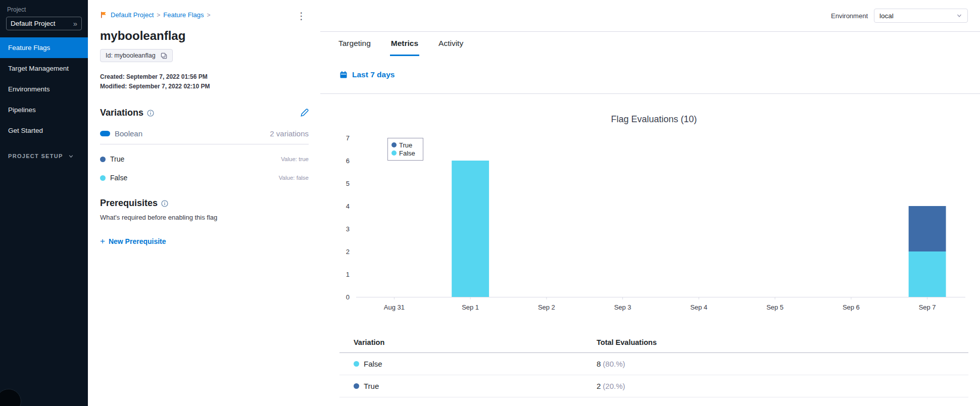 The width and height of the screenshot is (980, 406). I want to click on tab-bar: Targeting Metrics Activity, so click(650, 44).